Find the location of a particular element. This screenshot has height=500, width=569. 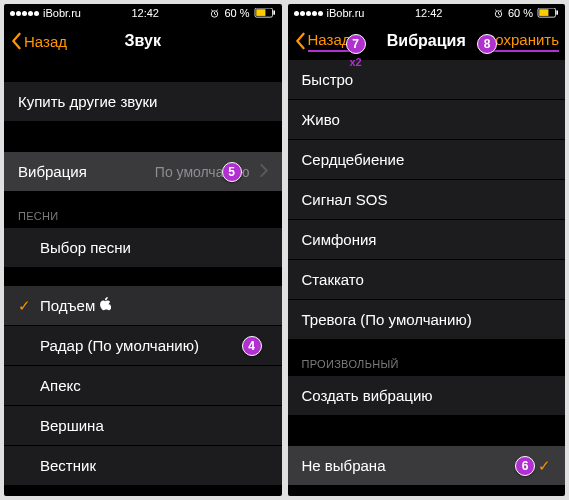

buy-sounds-label: Купить другие звуки is located at coordinates (88, 102).